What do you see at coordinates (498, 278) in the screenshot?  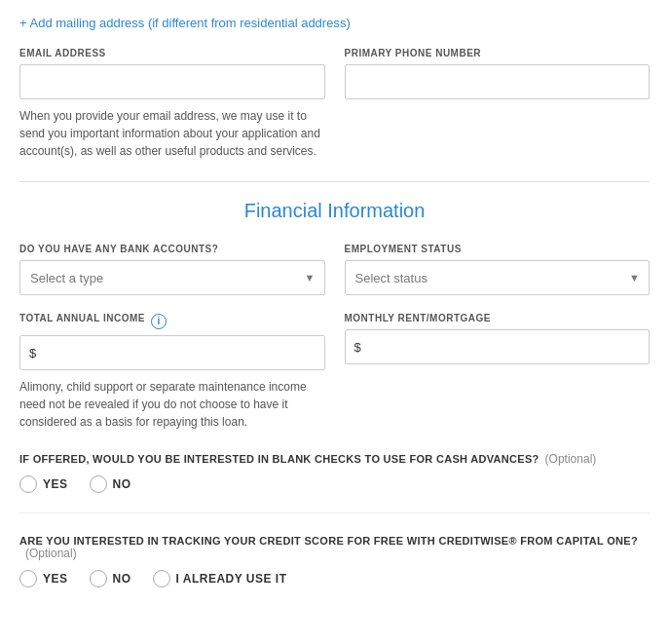 I see `employment-select-wrapper: Select status Employed Self-Employed Ret…` at bounding box center [498, 278].